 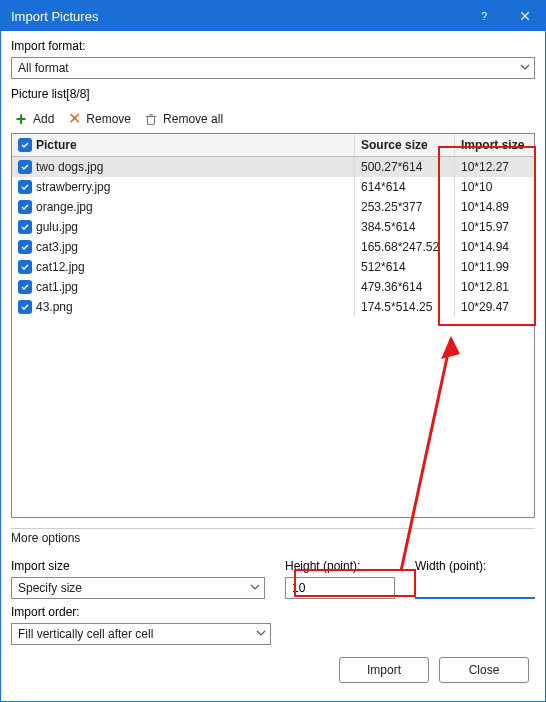 I want to click on import-order-label: Import order:, so click(x=141, y=612).